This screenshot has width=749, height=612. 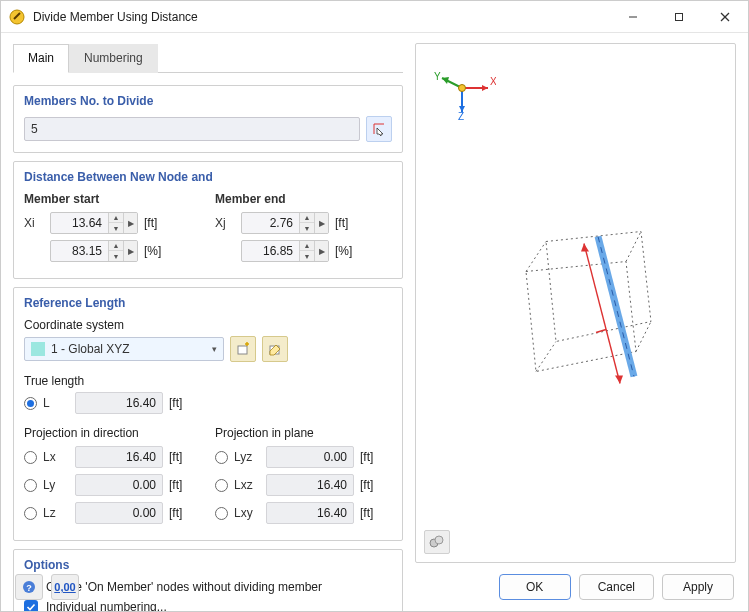 I want to click on axis-y-label: Y, so click(x=438, y=76).